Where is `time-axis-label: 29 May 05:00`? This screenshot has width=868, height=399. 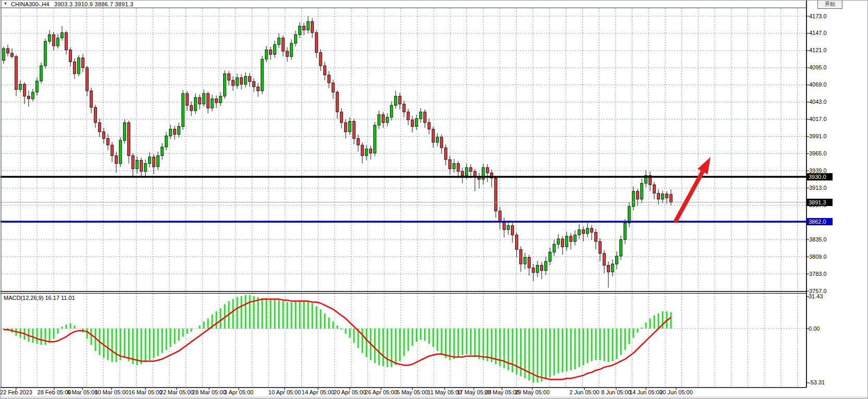
time-axis-label: 29 May 05:00 is located at coordinates (532, 392).